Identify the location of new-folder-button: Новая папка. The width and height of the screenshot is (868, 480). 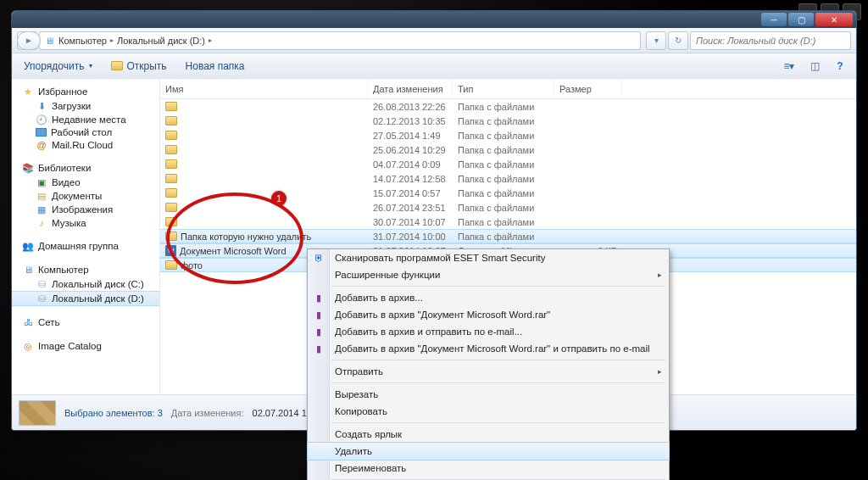
(215, 66).